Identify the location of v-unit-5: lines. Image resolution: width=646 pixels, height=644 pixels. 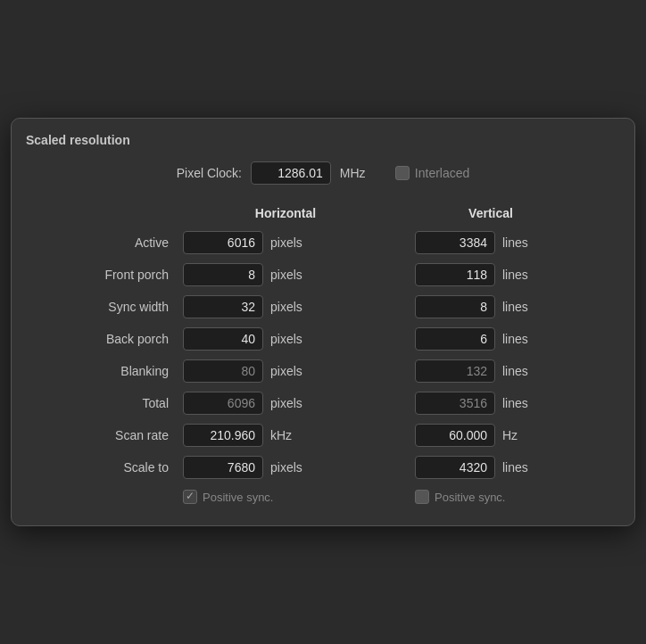
(518, 403).